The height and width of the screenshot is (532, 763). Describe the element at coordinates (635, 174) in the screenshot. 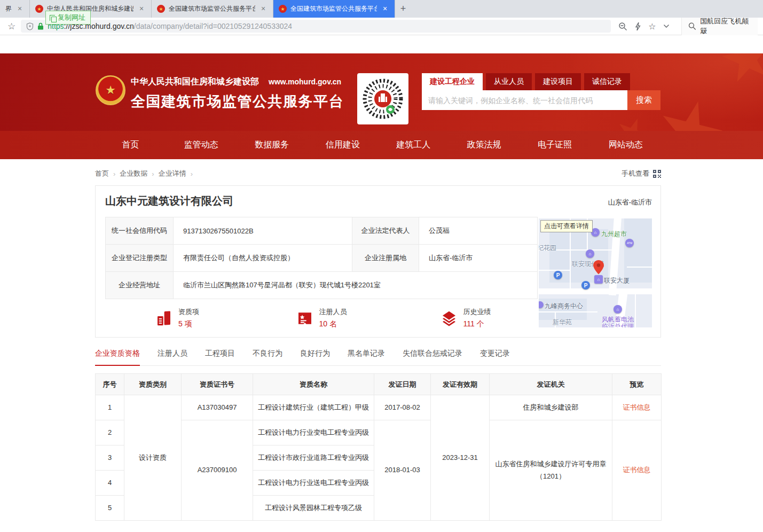

I see `mobile-view-label: 手机查看` at that location.